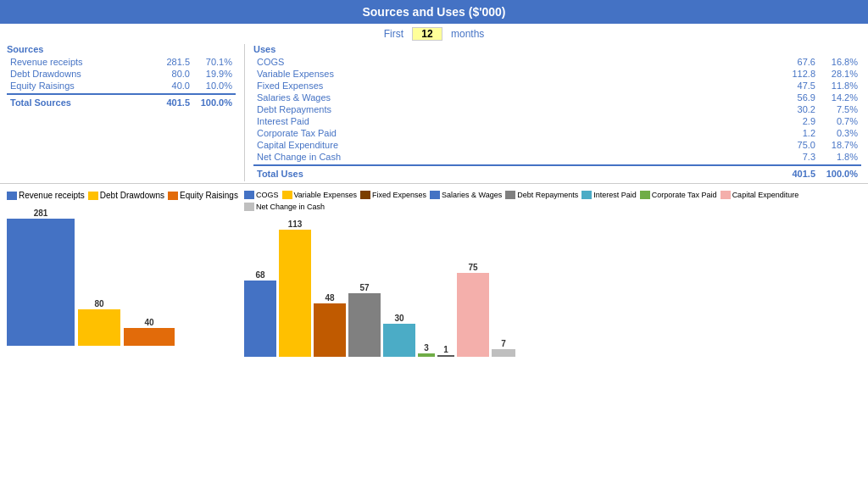 Image resolution: width=868 pixels, height=489 pixels. I want to click on months-after-label: months, so click(468, 34).